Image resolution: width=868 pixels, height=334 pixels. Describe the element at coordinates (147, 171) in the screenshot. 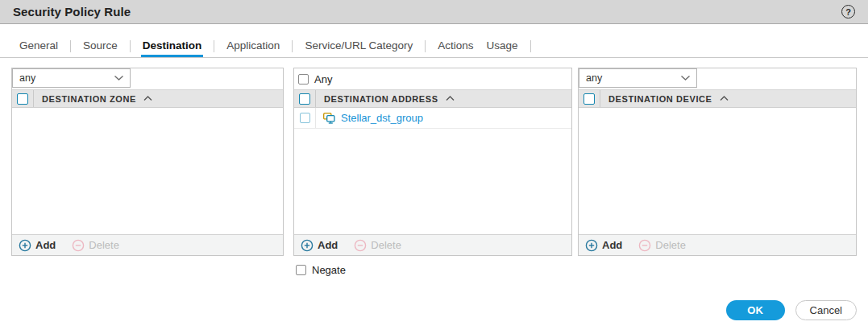

I see `zone-grid-body` at that location.